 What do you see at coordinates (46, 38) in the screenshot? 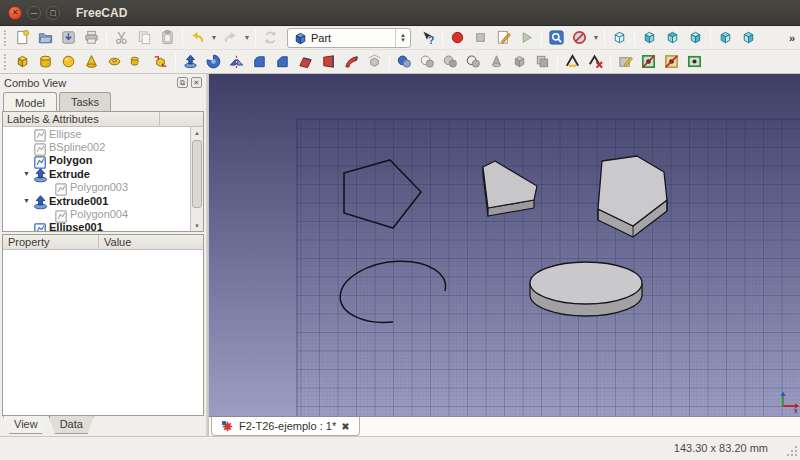
I see `open-document-button` at bounding box center [46, 38].